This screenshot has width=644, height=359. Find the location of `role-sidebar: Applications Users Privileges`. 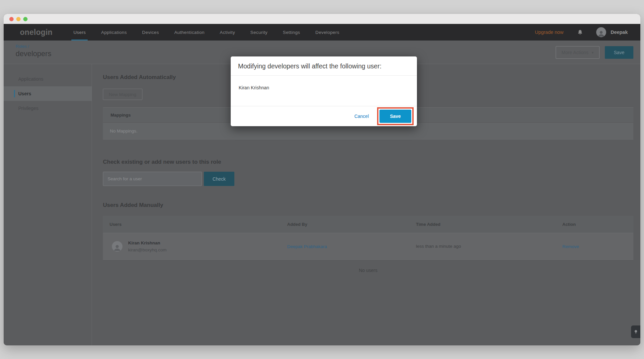

role-sidebar: Applications Users Privileges is located at coordinates (48, 205).